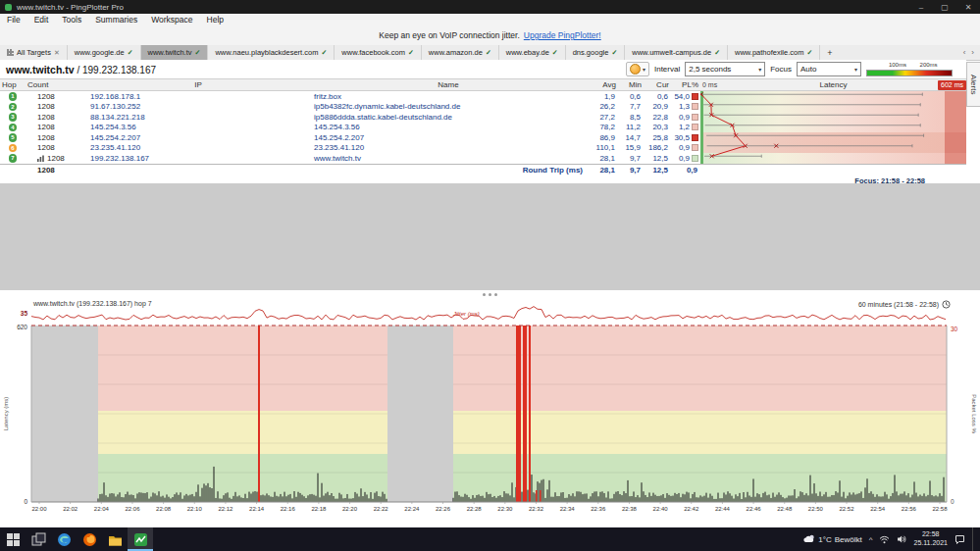 This screenshot has height=551, width=980. What do you see at coordinates (973, 84) in the screenshot?
I see `tab-alerts: Alerts` at bounding box center [973, 84].